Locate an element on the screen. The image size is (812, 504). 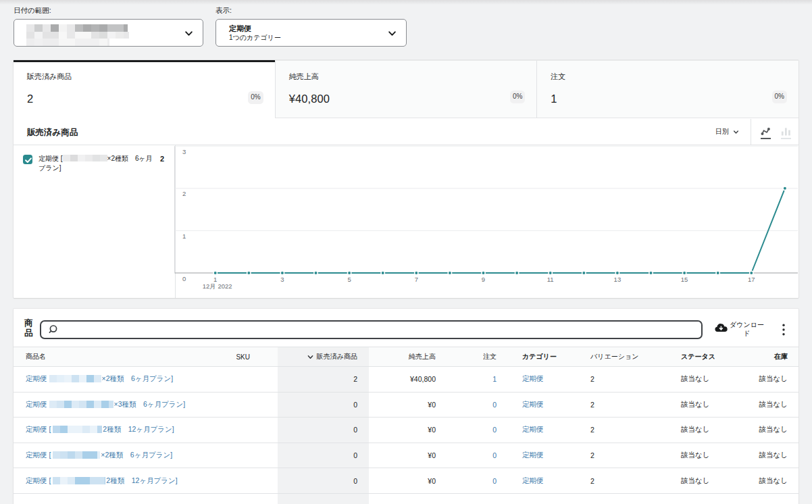
bar-chart-toggle is located at coordinates (786, 132).